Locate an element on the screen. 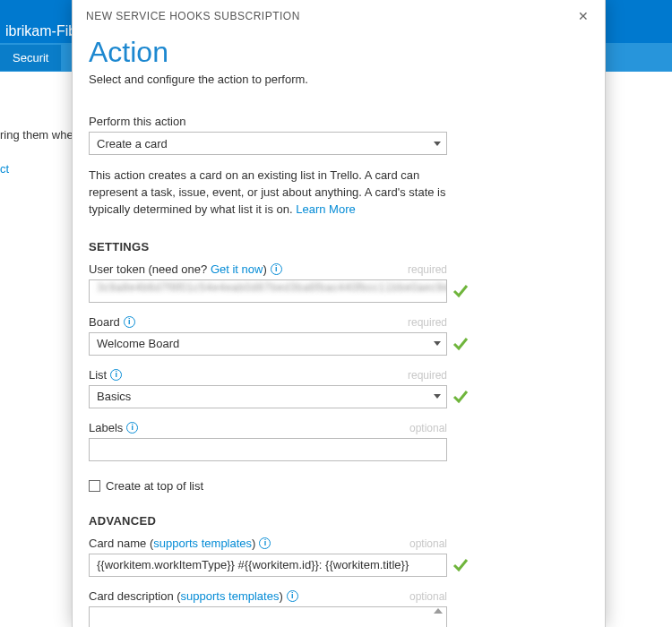 This screenshot has width=672, height=627. card-name-input is located at coordinates (268, 565).